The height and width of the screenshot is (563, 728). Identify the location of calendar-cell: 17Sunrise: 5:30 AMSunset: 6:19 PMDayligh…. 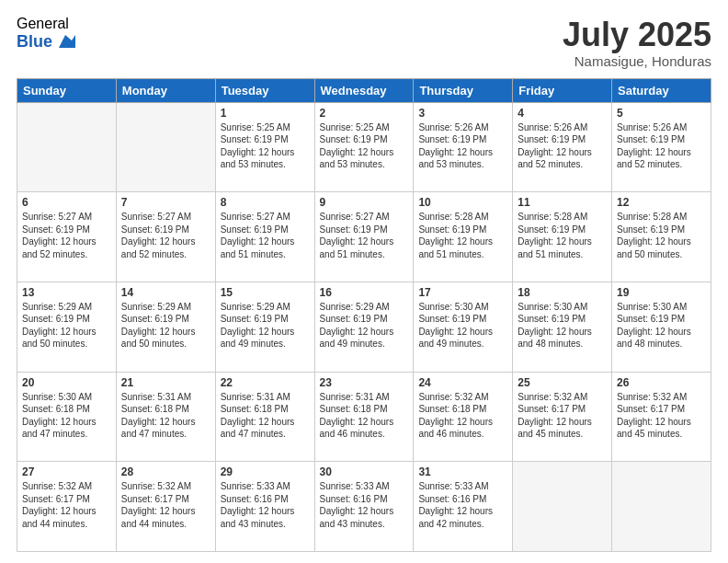
(463, 327).